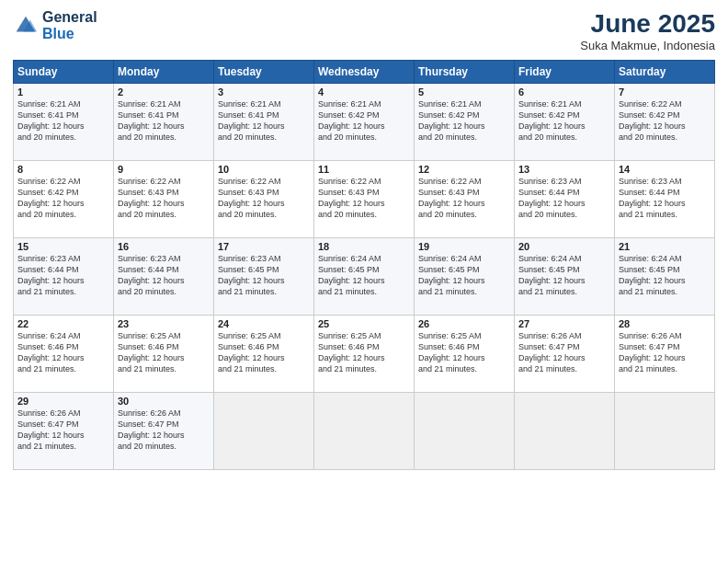 This screenshot has width=728, height=563. Describe the element at coordinates (464, 92) in the screenshot. I see `day-number: 5` at that location.